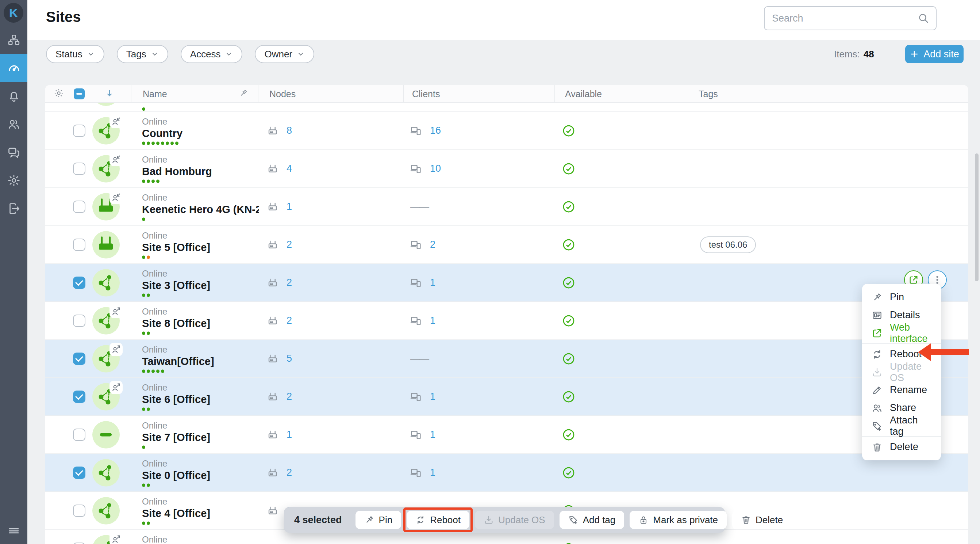  I want to click on add-site-button: Add site, so click(934, 54).